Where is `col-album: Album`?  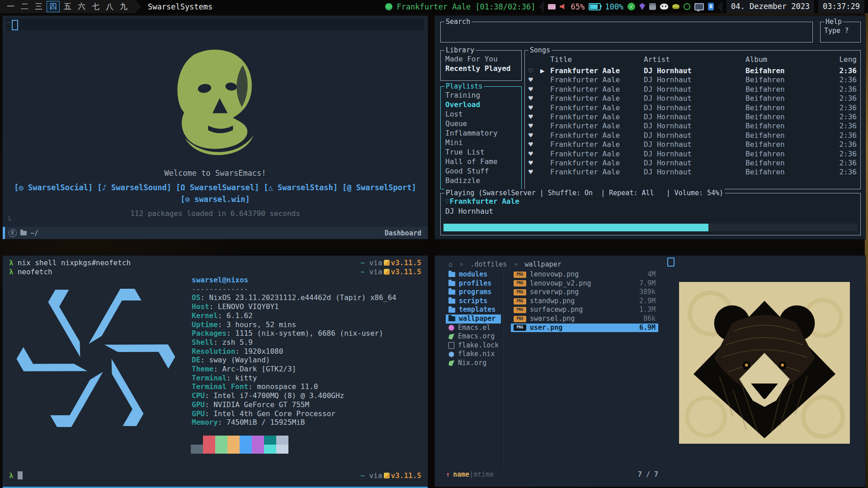 col-album: Album is located at coordinates (787, 60).